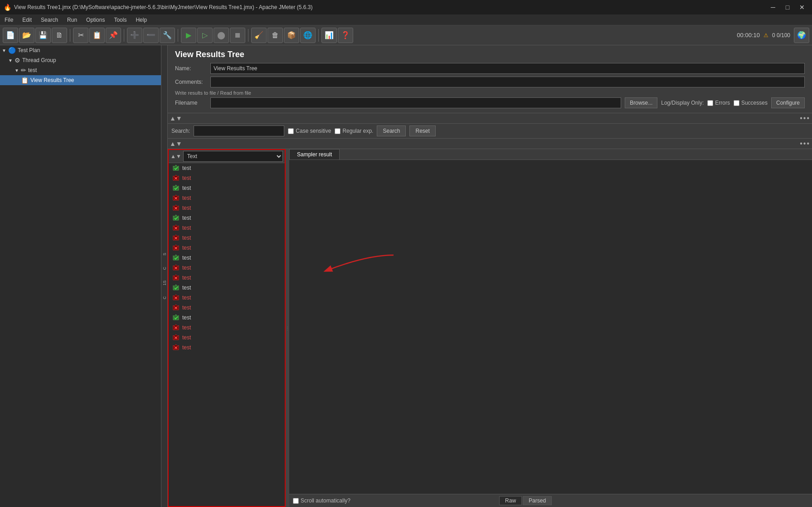  I want to click on toolbar-clear-btn: 🧹, so click(259, 35).